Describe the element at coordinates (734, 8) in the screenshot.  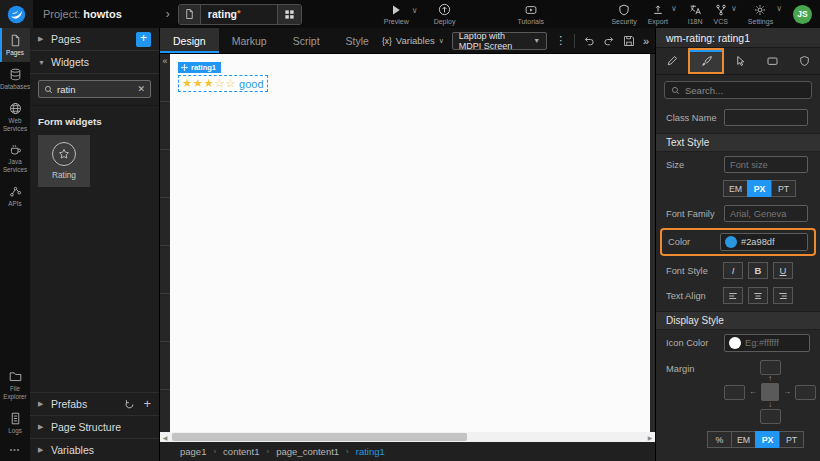
I see `vcs-dropdown-chevron: ∨` at that location.